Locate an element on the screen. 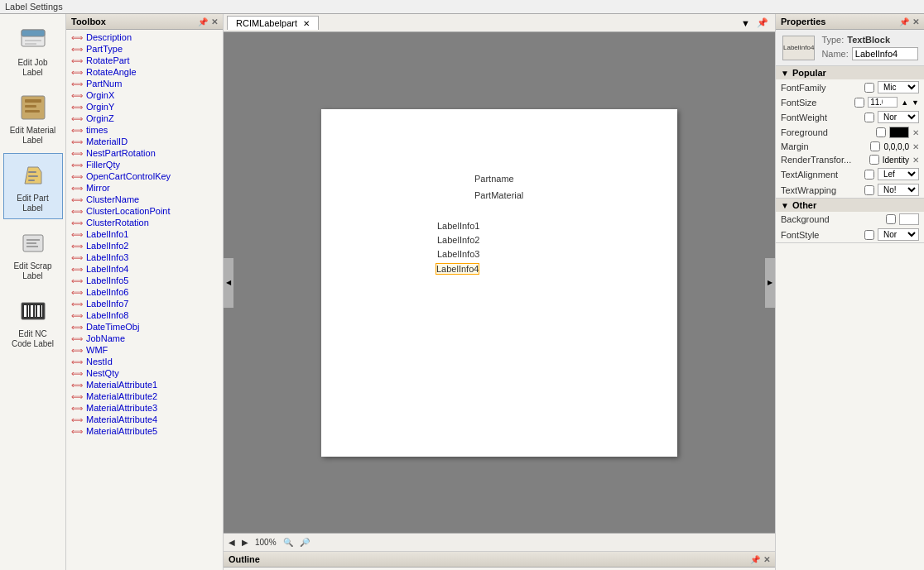  toolbox-item-materialattribute3: ⟺MaterialAttribute3 is located at coordinates (144, 408).